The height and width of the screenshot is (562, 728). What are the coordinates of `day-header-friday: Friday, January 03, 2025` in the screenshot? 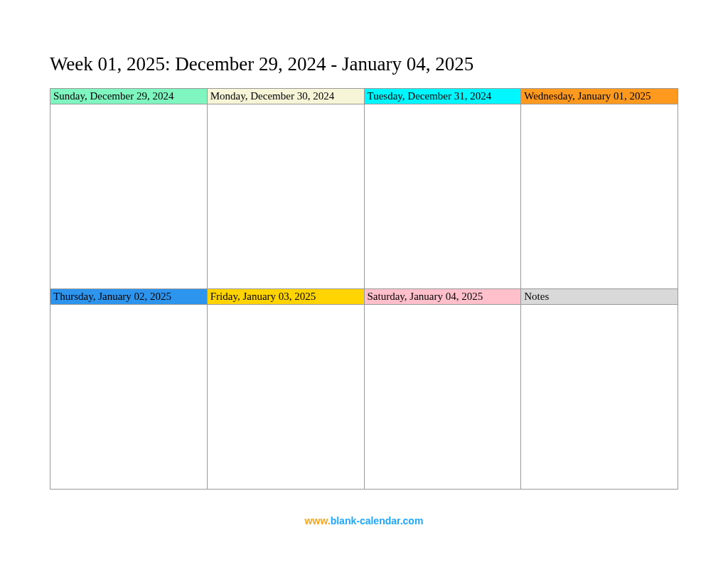 It's located at (286, 297).